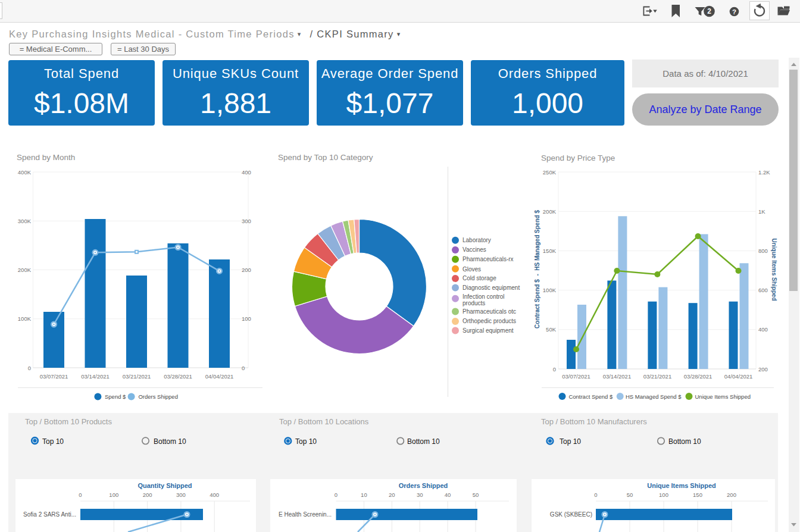  I want to click on svg-text: Spend by Top 10 Category, so click(326, 157).